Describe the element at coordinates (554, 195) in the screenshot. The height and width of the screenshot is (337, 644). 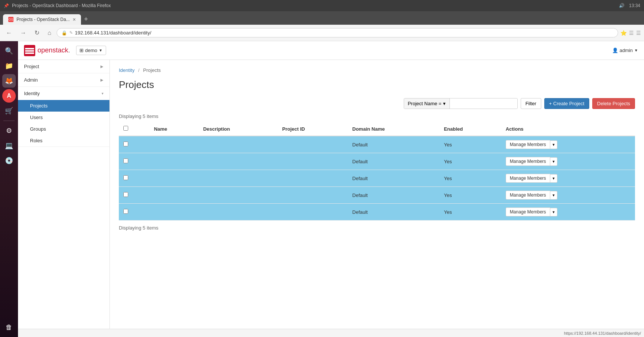
I see `manage-dropdown-button-3: ▾` at that location.